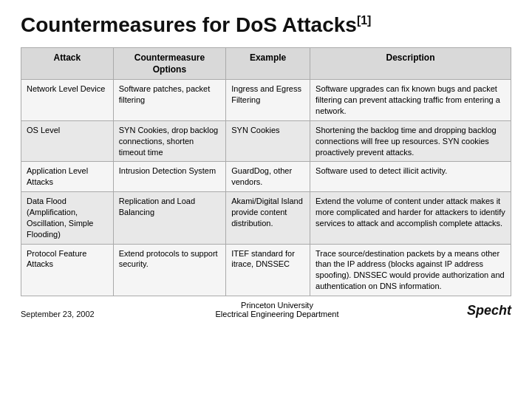  I want to click on table-row: Data Flood (Amplification, Oscillation, …, so click(266, 218).